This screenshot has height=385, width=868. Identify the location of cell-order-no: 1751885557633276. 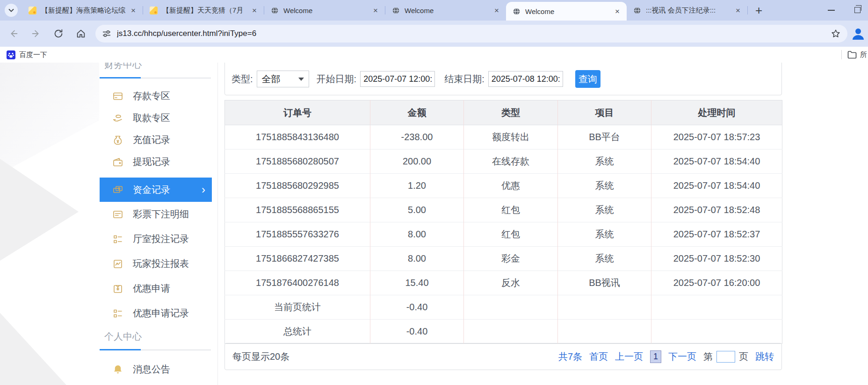
(297, 235).